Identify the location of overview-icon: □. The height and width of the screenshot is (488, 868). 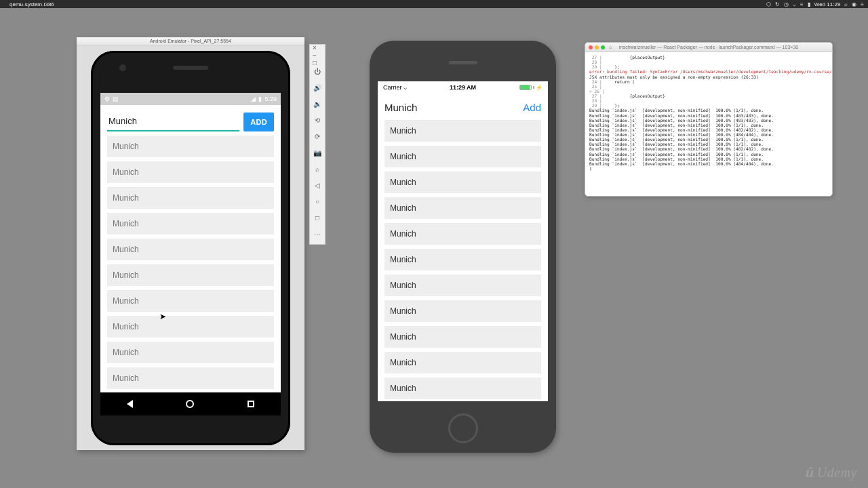
(317, 218).